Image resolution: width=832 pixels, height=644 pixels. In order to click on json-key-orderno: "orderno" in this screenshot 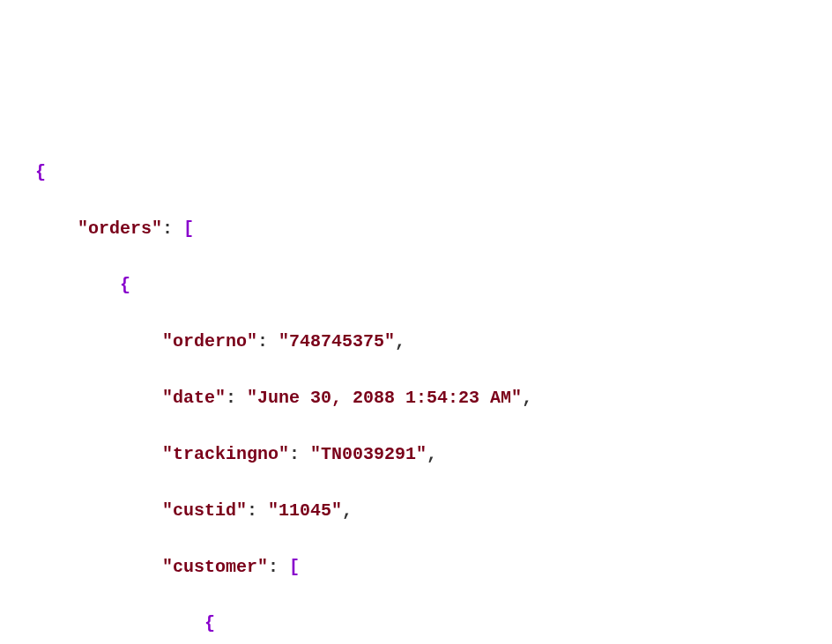, I will do `click(210, 342)`.